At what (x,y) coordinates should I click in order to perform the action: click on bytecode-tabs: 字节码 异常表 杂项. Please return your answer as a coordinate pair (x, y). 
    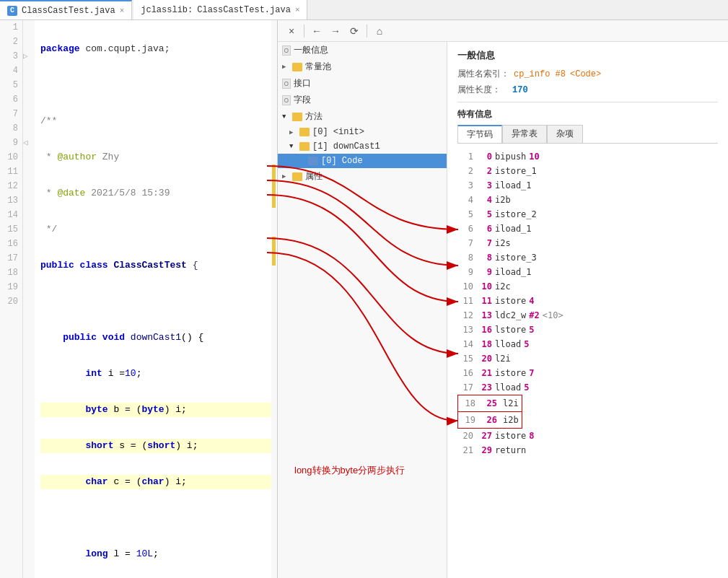
    Looking at the image, I should click on (587, 134).